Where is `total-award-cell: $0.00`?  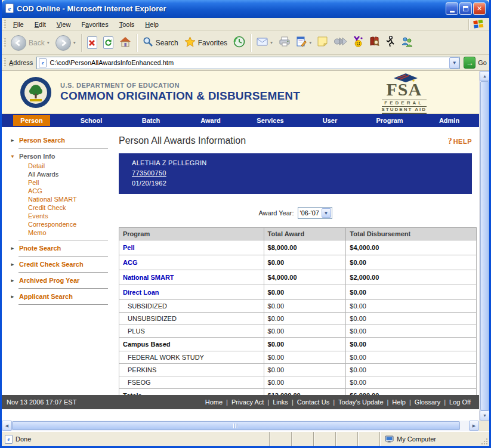
total-award-cell: $0.00 is located at coordinates (305, 332).